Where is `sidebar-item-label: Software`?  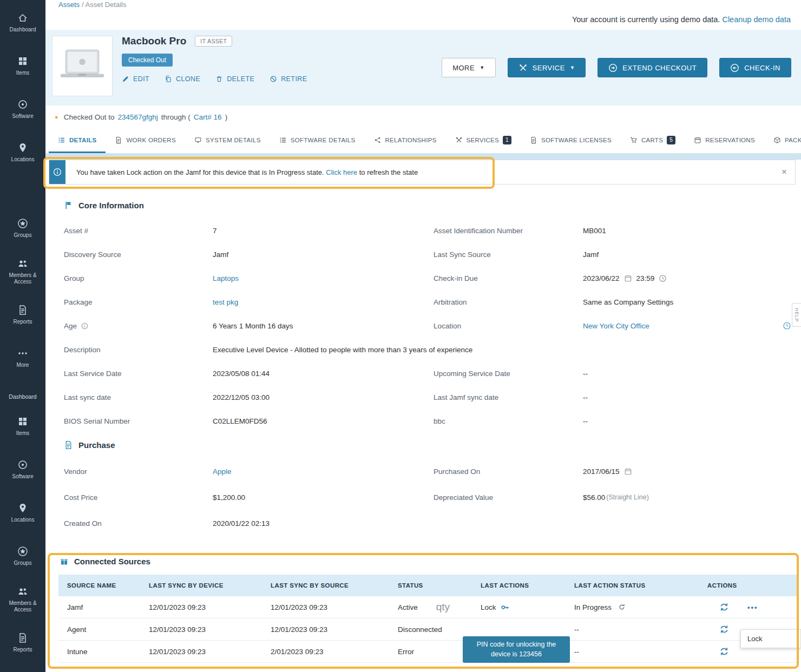
sidebar-item-label: Software is located at coordinates (23, 116).